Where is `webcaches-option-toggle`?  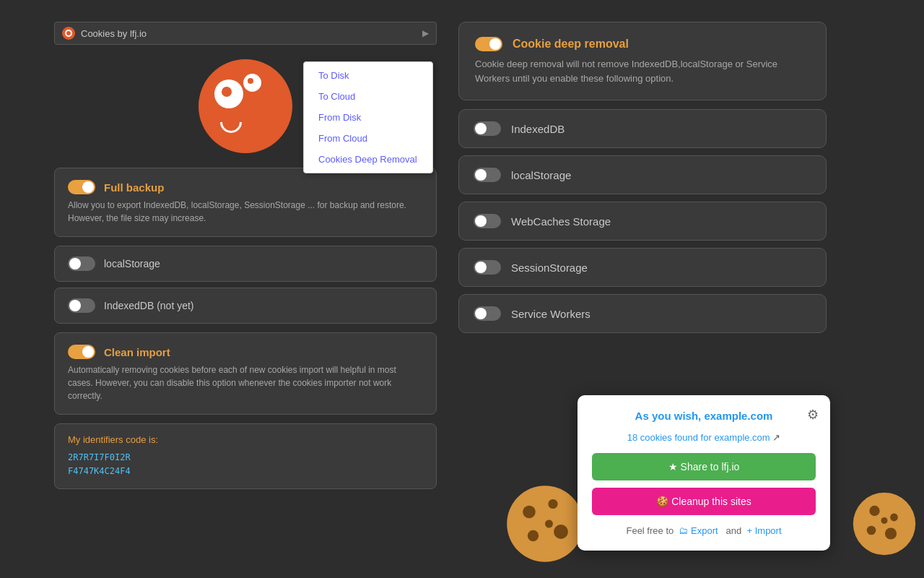
webcaches-option-toggle is located at coordinates (487, 221).